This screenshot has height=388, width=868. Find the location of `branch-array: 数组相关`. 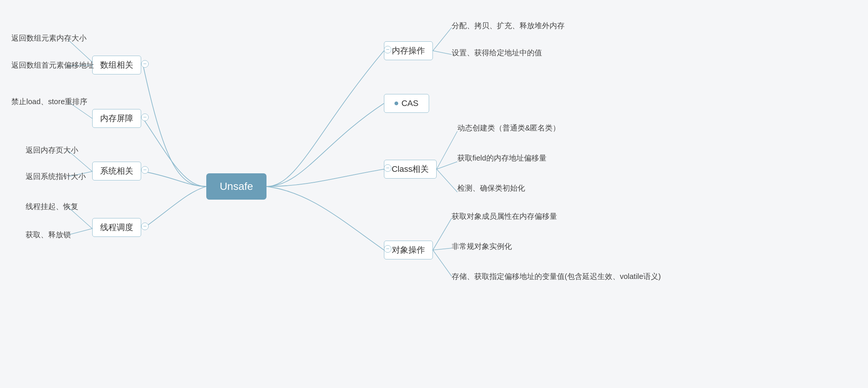

branch-array: 数组相关 is located at coordinates (117, 65).